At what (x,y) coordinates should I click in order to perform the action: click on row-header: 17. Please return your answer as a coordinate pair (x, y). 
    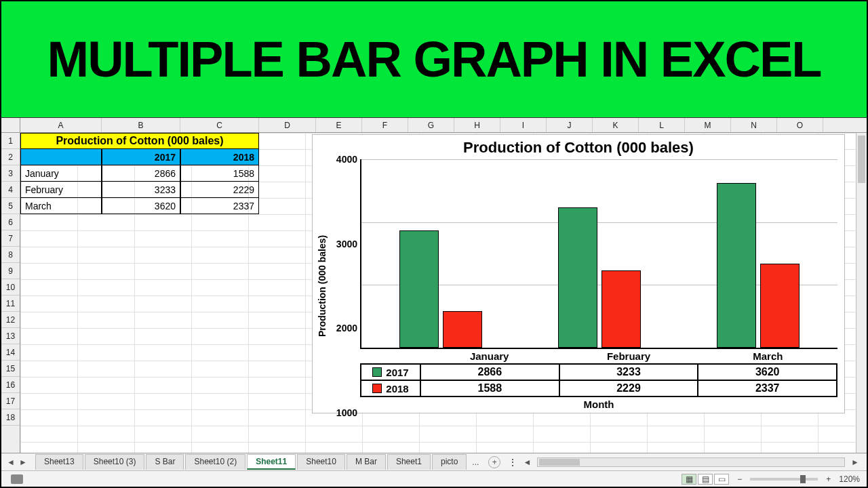
    Looking at the image, I should click on (11, 401).